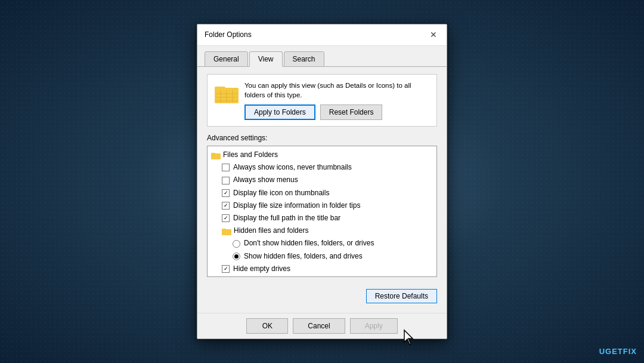 Image resolution: width=644 pixels, height=363 pixels. Describe the element at coordinates (250, 155) in the screenshot. I see `category-label: Files and Folders` at that location.